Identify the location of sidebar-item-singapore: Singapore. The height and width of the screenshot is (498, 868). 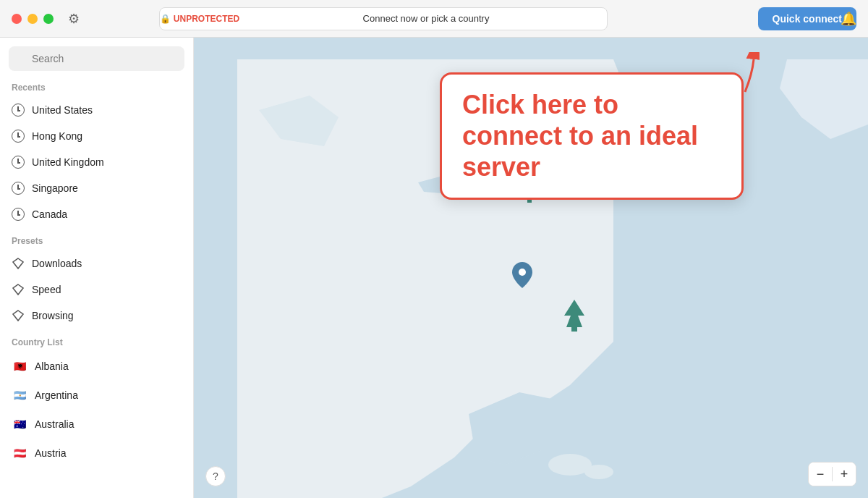
(97, 188).